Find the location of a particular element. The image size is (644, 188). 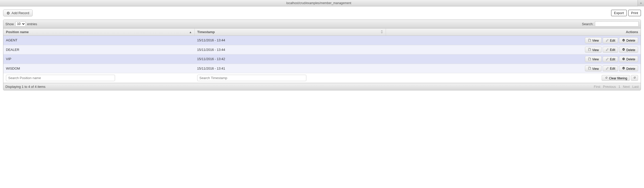

print-button: Print is located at coordinates (635, 13).